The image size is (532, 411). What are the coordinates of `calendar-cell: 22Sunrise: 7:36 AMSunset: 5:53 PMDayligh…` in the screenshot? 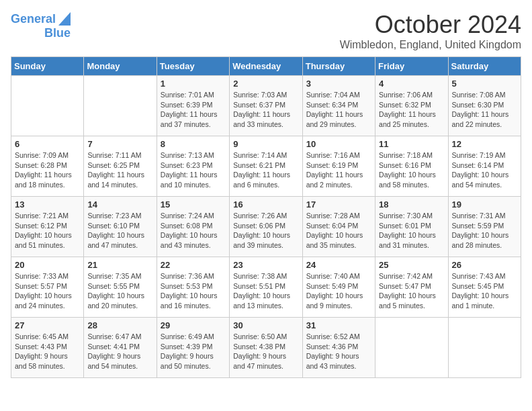 It's located at (193, 287).